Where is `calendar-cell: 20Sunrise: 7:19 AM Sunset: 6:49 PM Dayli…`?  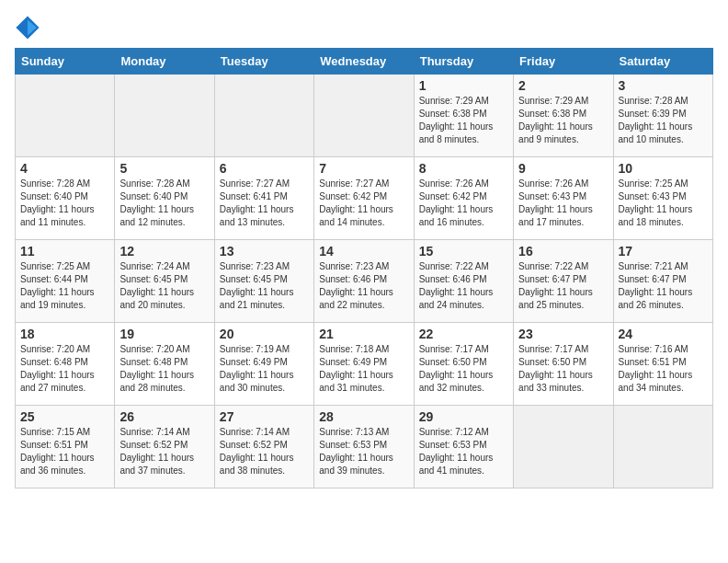 calendar-cell: 20Sunrise: 7:19 AM Sunset: 6:49 PM Dayli… is located at coordinates (264, 364).